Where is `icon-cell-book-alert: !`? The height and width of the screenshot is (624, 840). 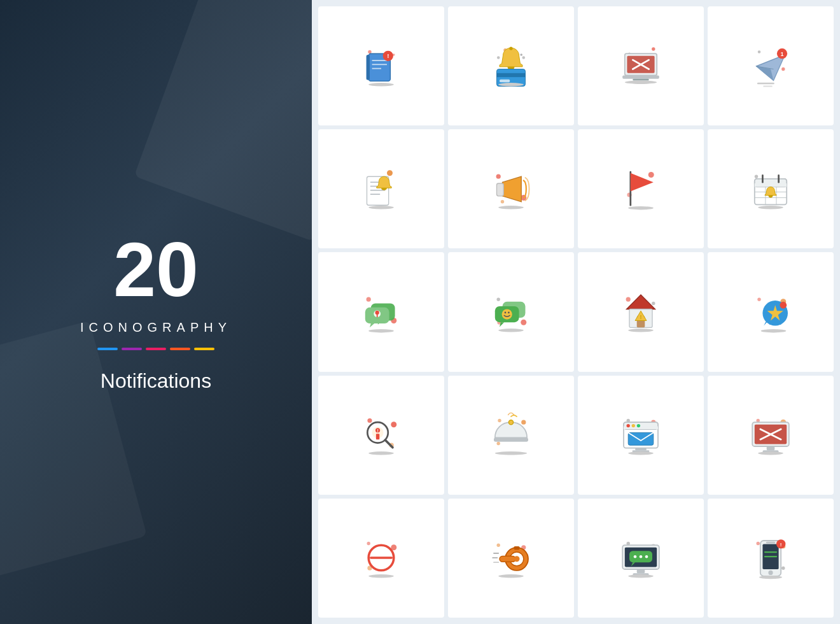 icon-cell-book-alert: ! is located at coordinates (381, 66).